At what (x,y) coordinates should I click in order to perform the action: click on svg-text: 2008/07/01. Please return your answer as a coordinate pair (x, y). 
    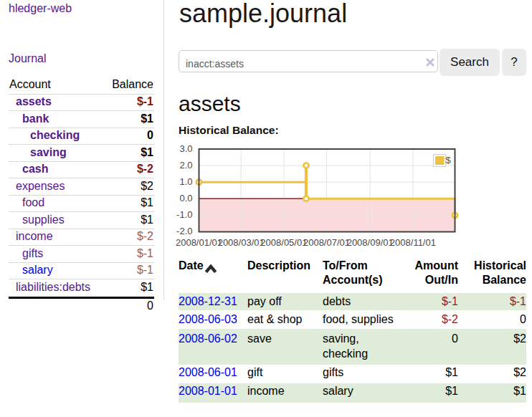
    Looking at the image, I should click on (327, 242).